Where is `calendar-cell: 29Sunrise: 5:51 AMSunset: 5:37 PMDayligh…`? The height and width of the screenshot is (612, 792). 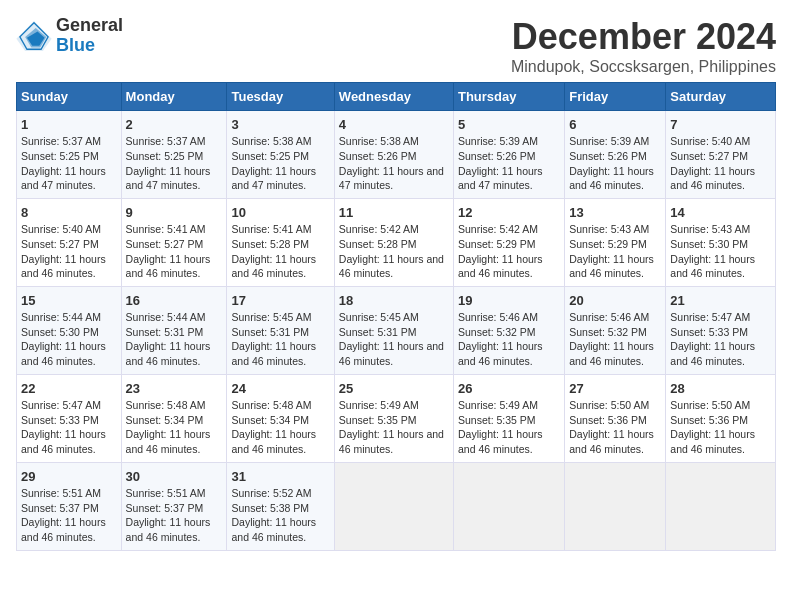 calendar-cell: 29Sunrise: 5:51 AMSunset: 5:37 PMDayligh… is located at coordinates (70, 506).